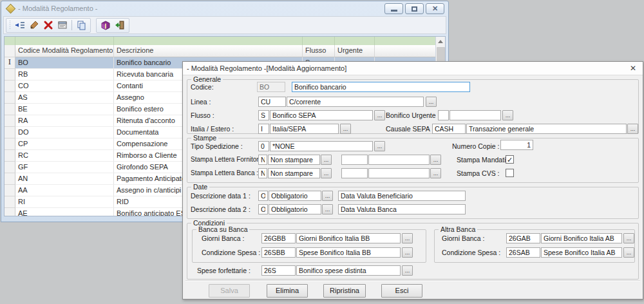 The image size is (644, 304). I want to click on stampa-lettera-fornitore-extra-lookup-button: ..., so click(435, 160).